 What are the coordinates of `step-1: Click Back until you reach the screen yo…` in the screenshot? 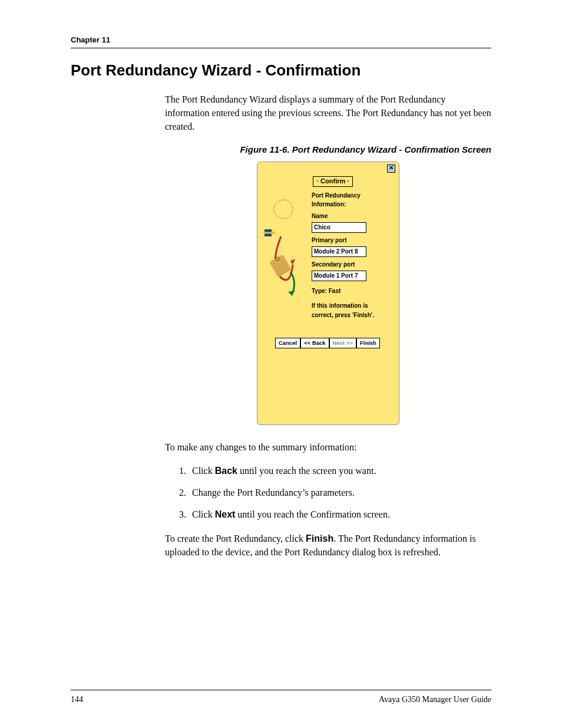 It's located at (340, 470).